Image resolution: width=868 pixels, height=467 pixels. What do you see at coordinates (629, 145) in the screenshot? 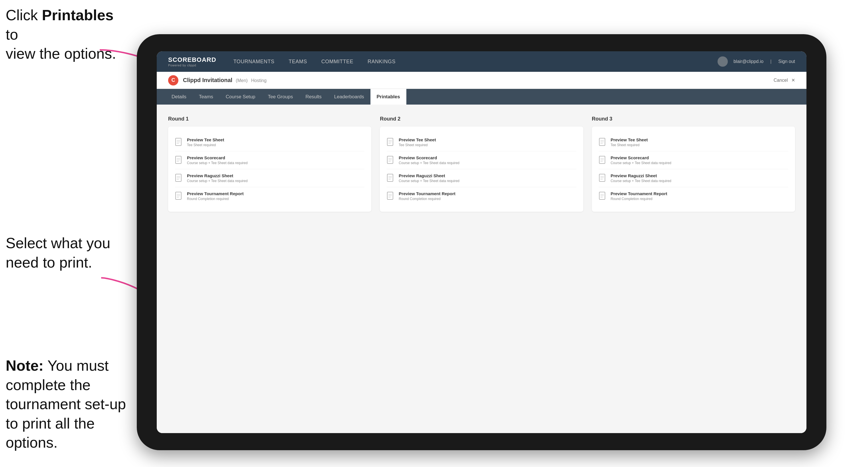
I see `round-3-tee-sheet-sub: Tee Sheet required` at bounding box center [629, 145].